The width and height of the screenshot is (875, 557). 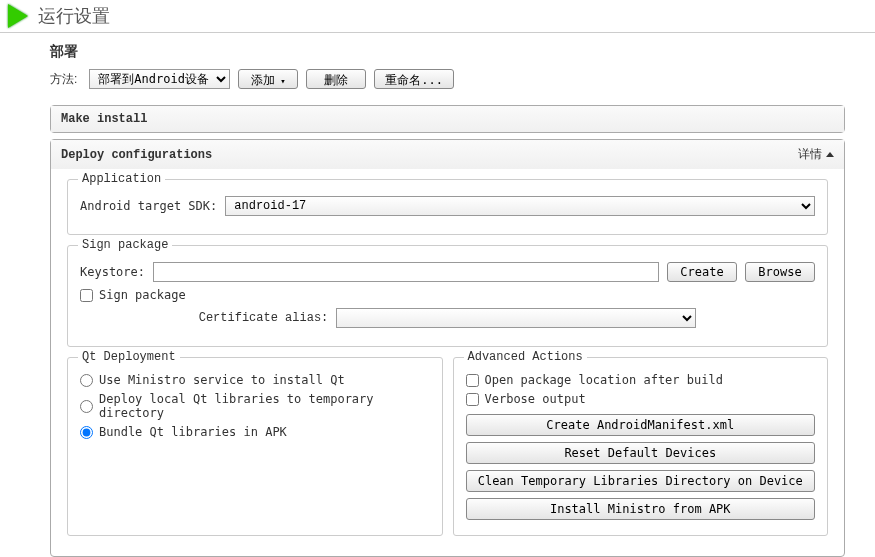 I want to click on verbose-label: Verbose output, so click(x=536, y=399).